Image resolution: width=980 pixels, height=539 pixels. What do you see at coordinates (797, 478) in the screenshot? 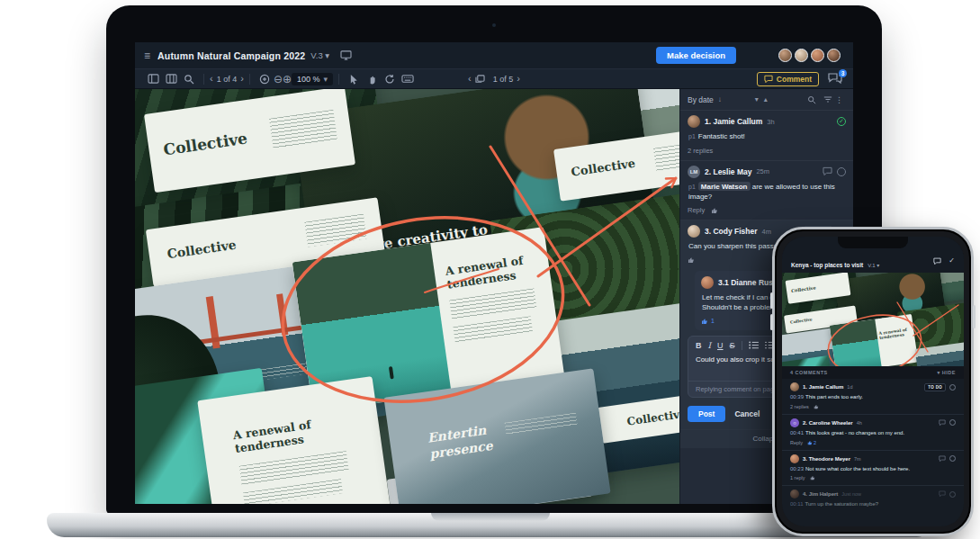
I see `replies-link: 1 reply` at bounding box center [797, 478].